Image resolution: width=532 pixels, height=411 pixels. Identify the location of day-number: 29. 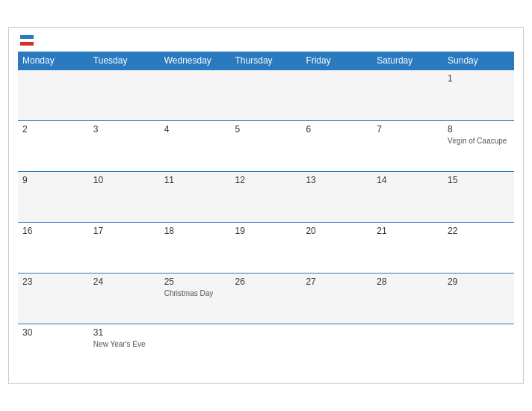
(478, 282).